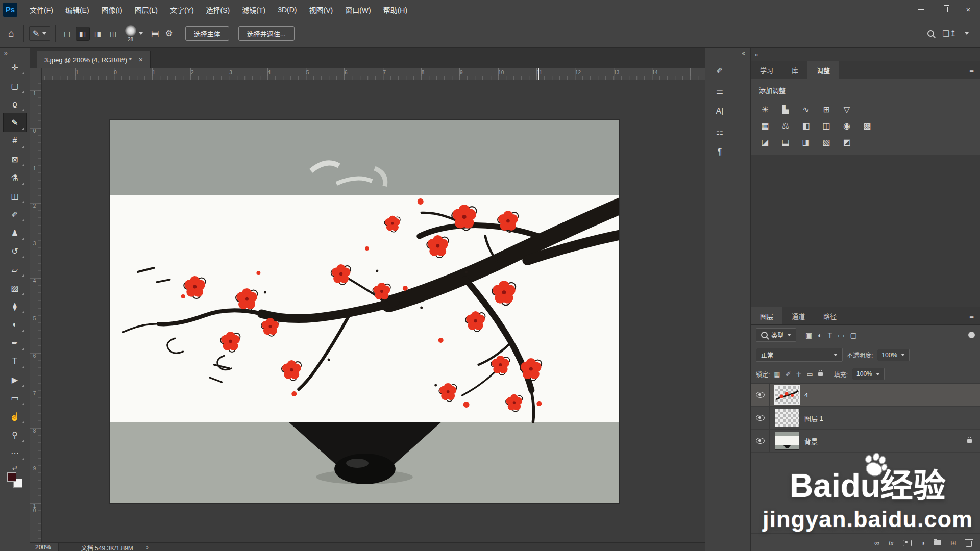  Describe the element at coordinates (806, 126) in the screenshot. I see `black-white-icon: ◧` at that location.